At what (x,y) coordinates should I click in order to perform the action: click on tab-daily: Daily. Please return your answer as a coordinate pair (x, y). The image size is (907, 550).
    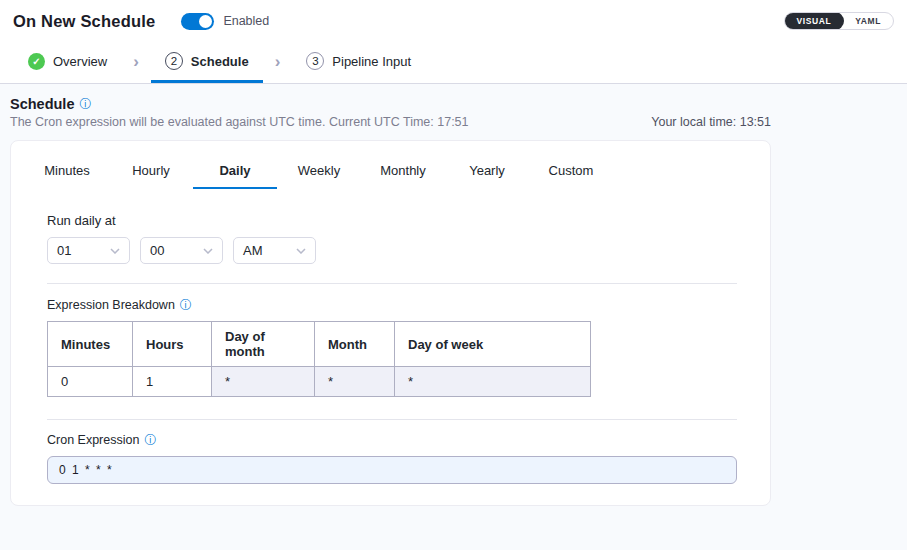
    Looking at the image, I should click on (235, 172).